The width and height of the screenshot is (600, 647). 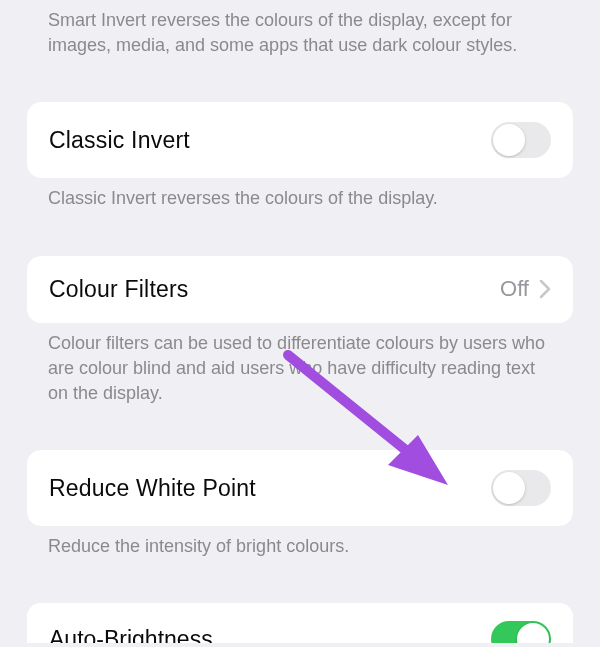 I want to click on reduce-white-point-desc: Reduce the intensity of bright colours., so click(x=300, y=552).